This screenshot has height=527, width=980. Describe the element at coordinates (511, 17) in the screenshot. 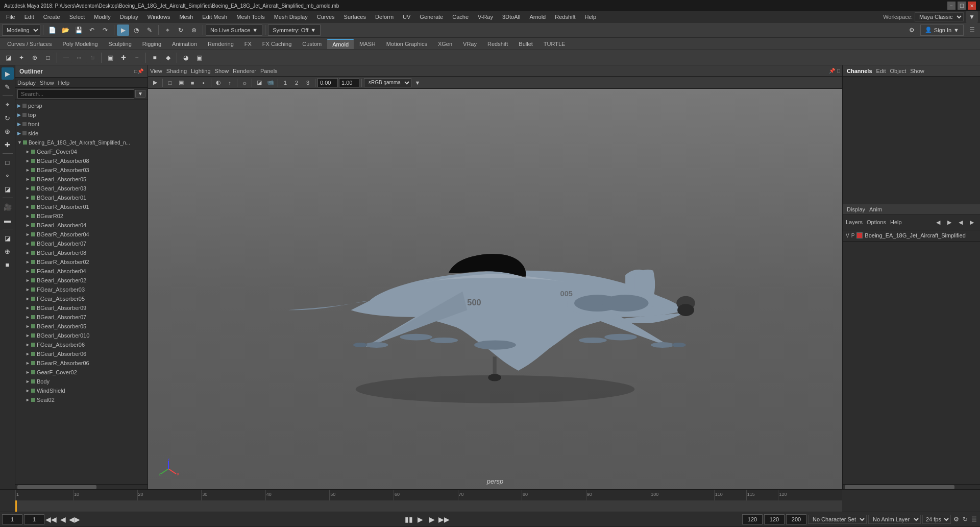

I see `menu-3dtoall: 3DtoAll` at that location.